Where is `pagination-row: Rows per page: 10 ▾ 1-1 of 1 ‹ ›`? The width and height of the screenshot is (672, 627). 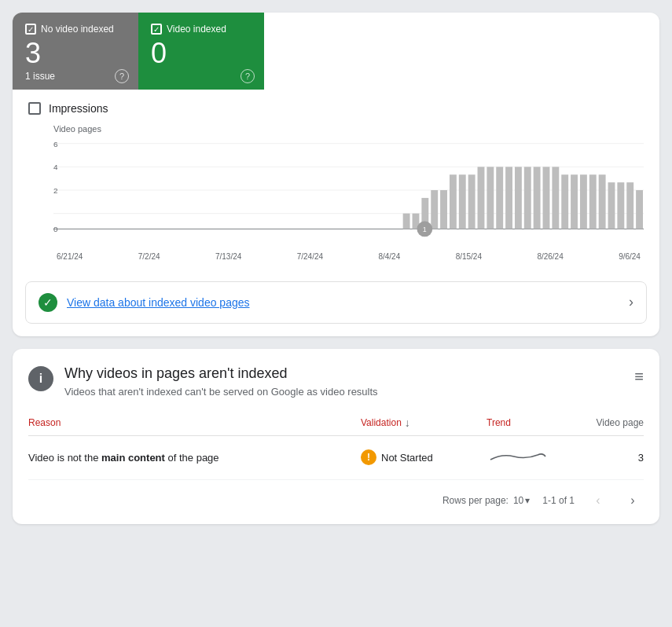
pagination-row: Rows per page: 10 ▾ 1-1 of 1 ‹ › is located at coordinates (336, 502).